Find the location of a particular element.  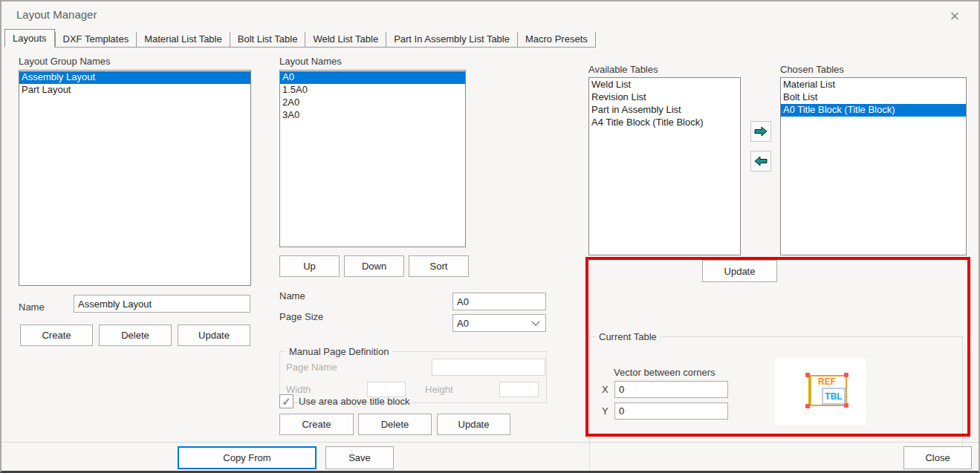

page-size-select: A0 is located at coordinates (499, 323).